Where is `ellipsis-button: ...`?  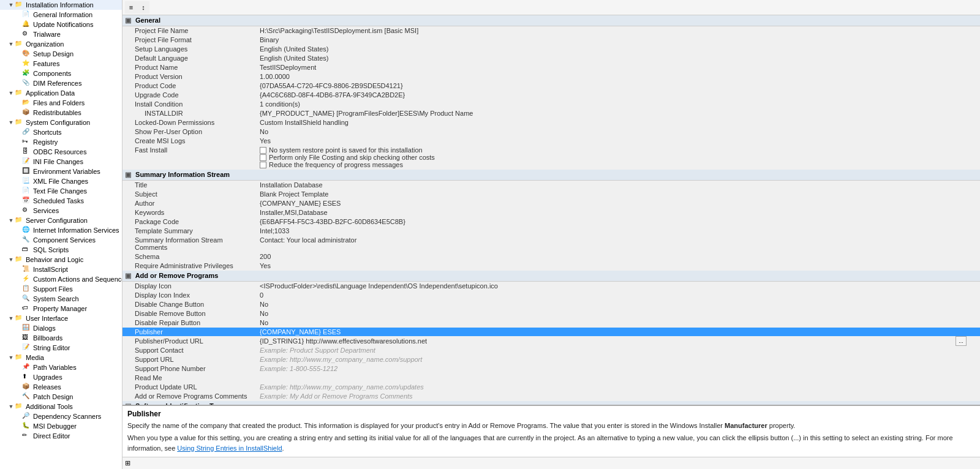
ellipsis-button: ... is located at coordinates (961, 341).